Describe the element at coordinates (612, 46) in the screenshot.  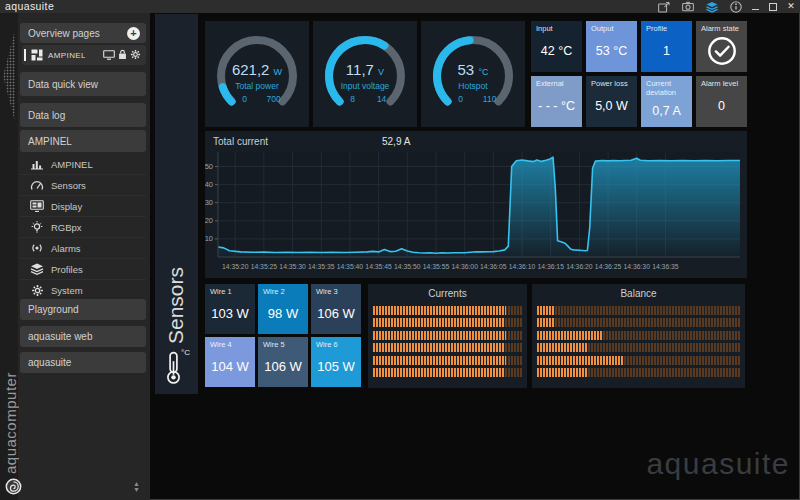
I see `tile-output: Output53 °C` at that location.